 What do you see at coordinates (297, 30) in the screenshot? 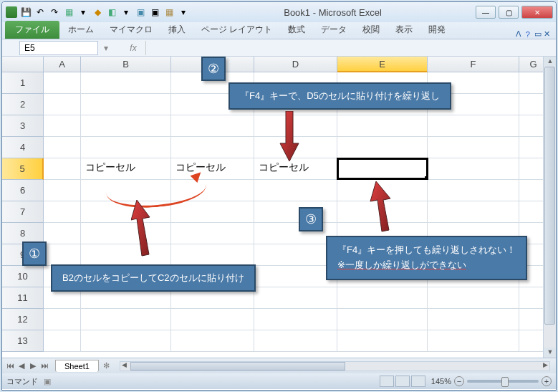
I see `tab-formulas: 数式` at bounding box center [297, 30].